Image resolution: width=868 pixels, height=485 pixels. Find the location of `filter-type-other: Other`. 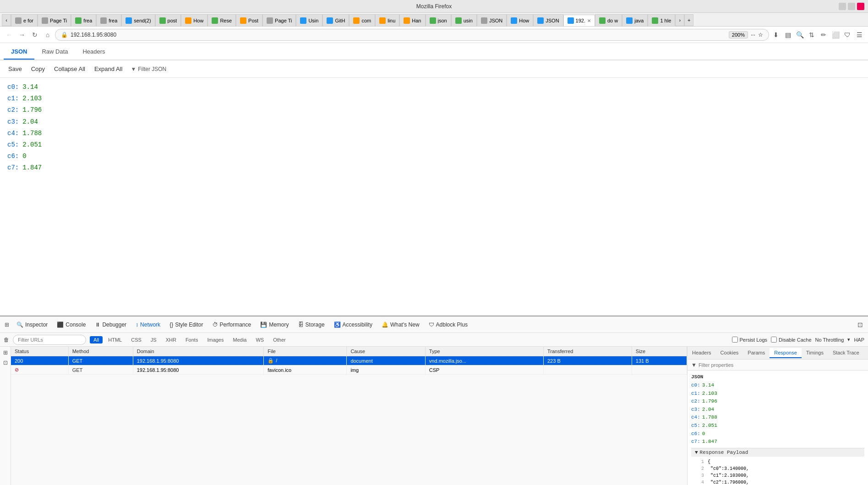

filter-type-other: Other is located at coordinates (279, 340).